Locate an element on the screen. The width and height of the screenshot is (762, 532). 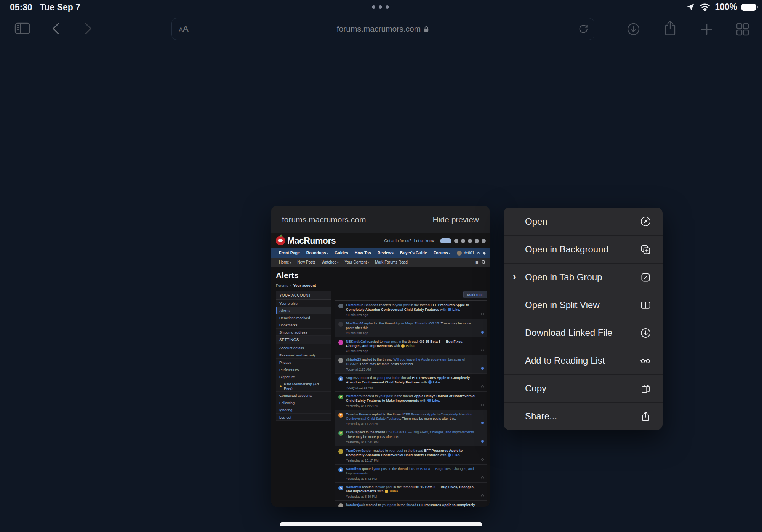
reload-icon is located at coordinates (583, 29).